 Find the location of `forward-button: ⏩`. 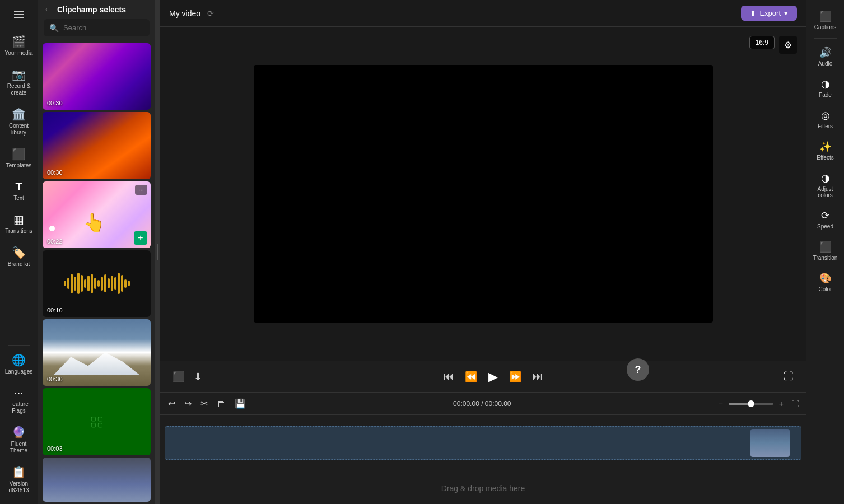

forward-button: ⏩ is located at coordinates (515, 377).